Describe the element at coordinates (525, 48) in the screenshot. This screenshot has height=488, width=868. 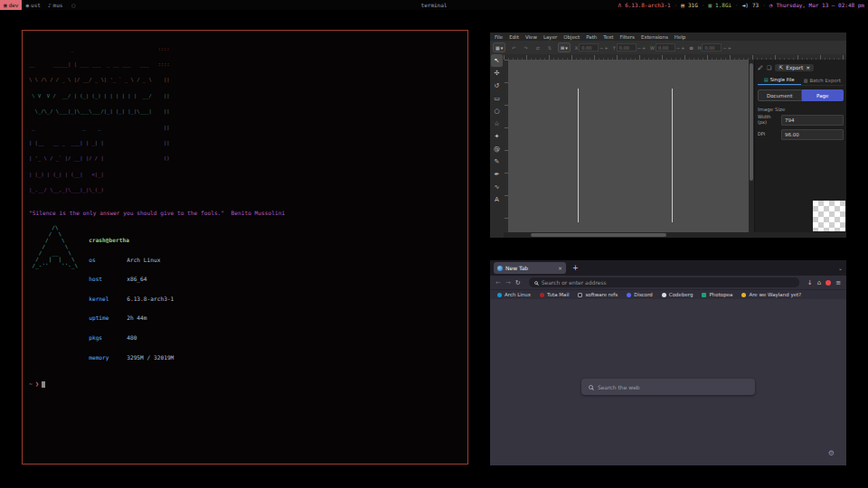
I see `rotate-cw-icon: ↷` at that location.